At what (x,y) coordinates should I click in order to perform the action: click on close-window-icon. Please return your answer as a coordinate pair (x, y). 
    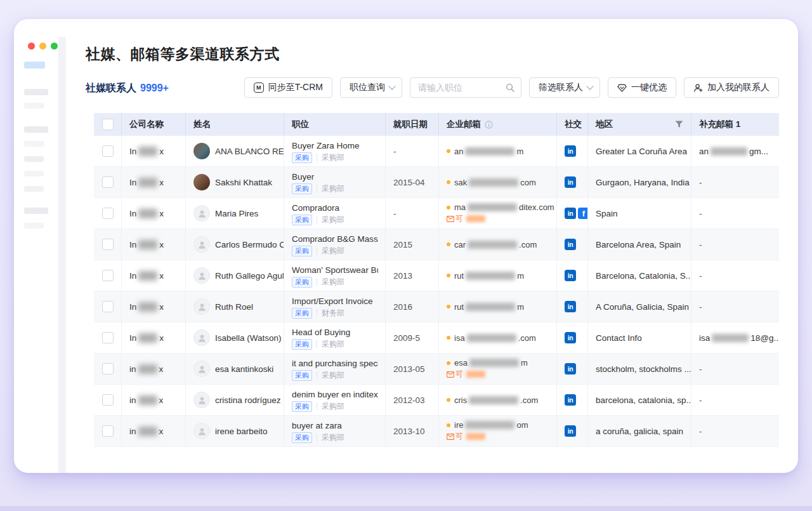
    Looking at the image, I should click on (32, 46).